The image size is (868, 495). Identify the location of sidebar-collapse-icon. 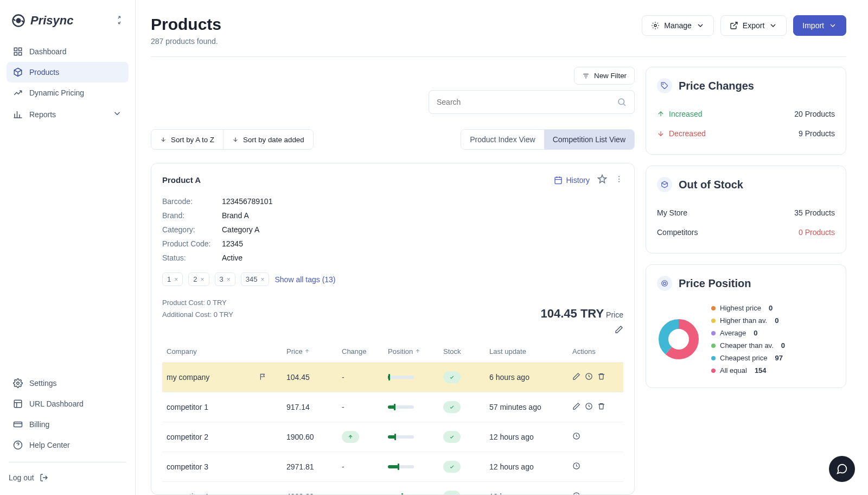
(119, 21).